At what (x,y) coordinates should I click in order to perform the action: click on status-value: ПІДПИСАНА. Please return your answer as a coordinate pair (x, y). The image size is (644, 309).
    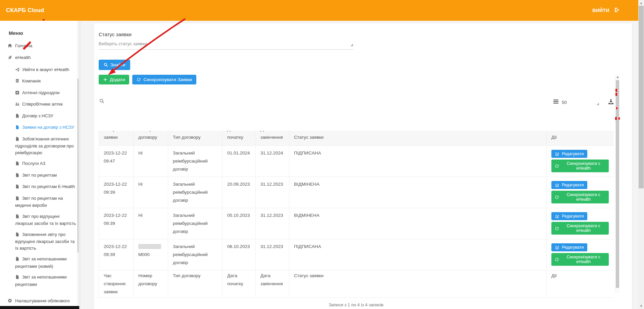
    Looking at the image, I should click on (307, 247).